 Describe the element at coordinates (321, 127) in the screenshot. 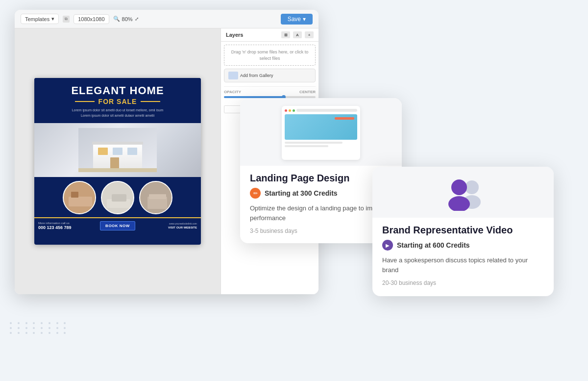

I see `lp-hero-section` at that location.